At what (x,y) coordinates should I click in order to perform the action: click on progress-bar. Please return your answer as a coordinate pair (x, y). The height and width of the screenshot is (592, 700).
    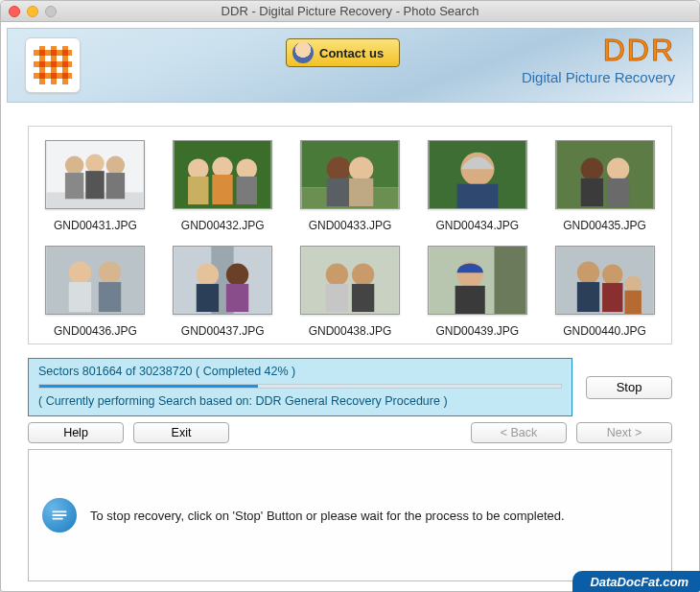
    Looking at the image, I should click on (300, 386).